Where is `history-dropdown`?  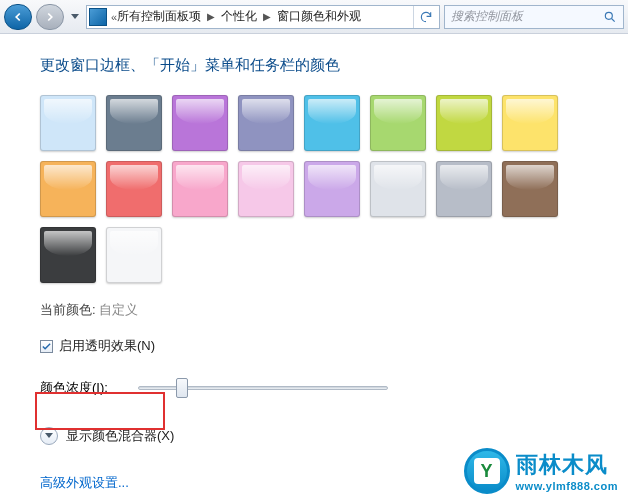 history-dropdown is located at coordinates (75, 17).